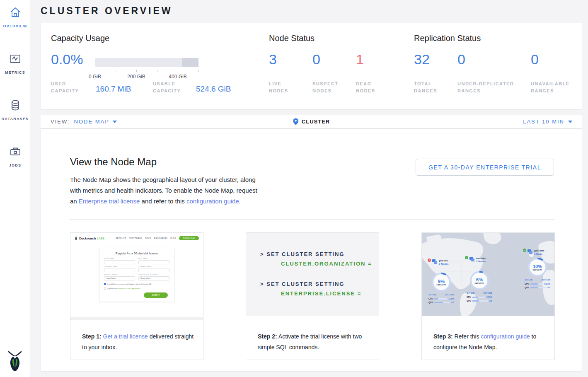  I want to click on step2-card: > SET CLUSTER SETTING CLUSTER.ORGANIZATI…, so click(312, 296).